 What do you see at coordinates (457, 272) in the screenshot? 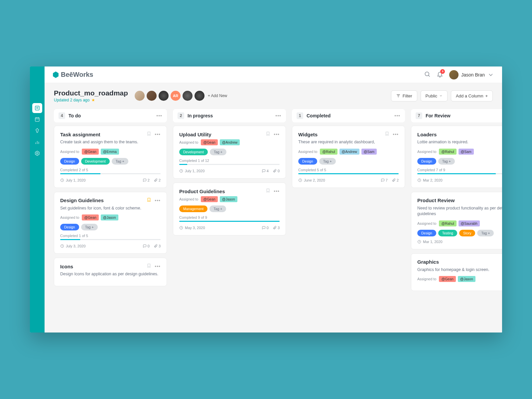
I see `card: GraphicsGraphics for homepage & login sc…` at bounding box center [457, 272].